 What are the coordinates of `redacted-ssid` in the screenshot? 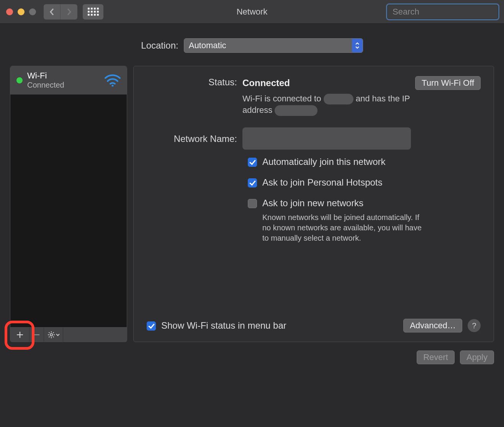 It's located at (339, 99).